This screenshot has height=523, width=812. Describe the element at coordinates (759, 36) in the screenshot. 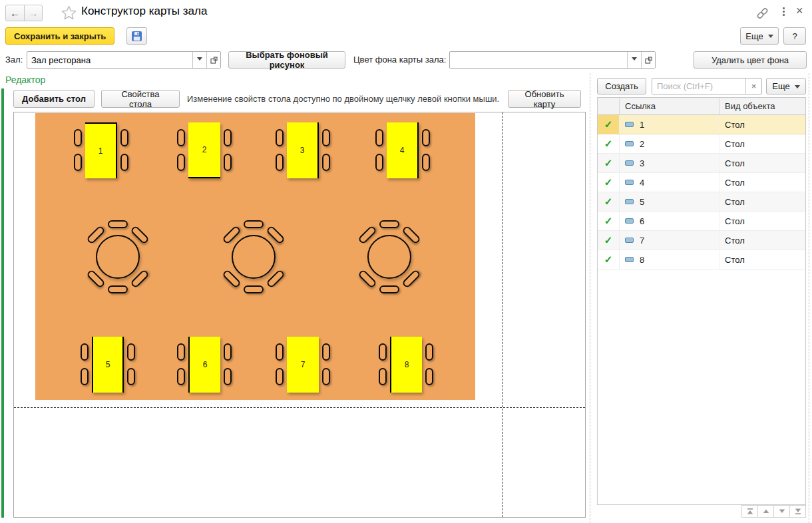

I see `toolbar-more-button: Еще` at that location.